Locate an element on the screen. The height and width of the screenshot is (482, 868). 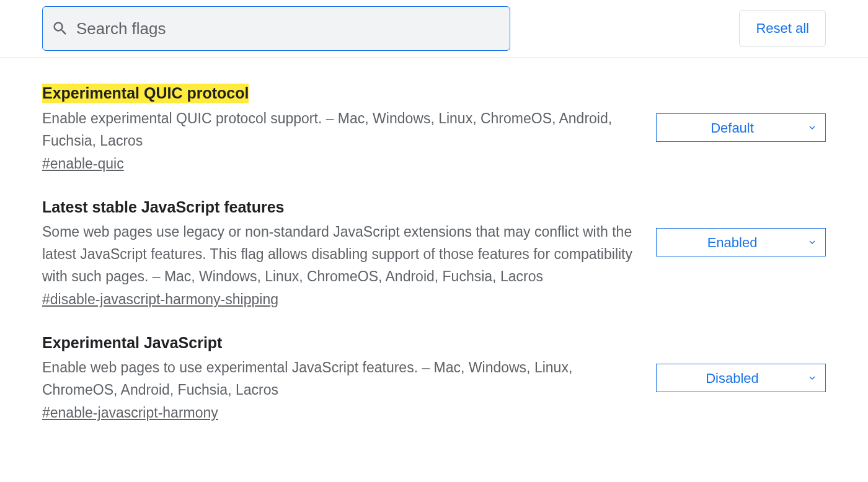
flag-hash-link: #disable-javascript-harmony-shipping is located at coordinates (160, 300).